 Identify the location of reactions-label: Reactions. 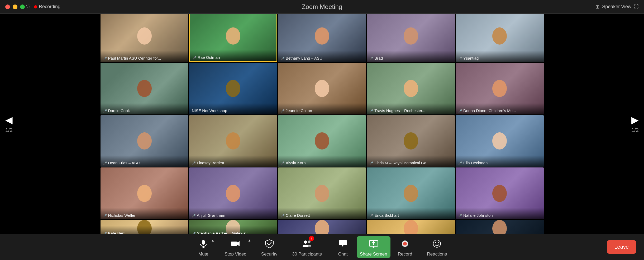
(437, 254).